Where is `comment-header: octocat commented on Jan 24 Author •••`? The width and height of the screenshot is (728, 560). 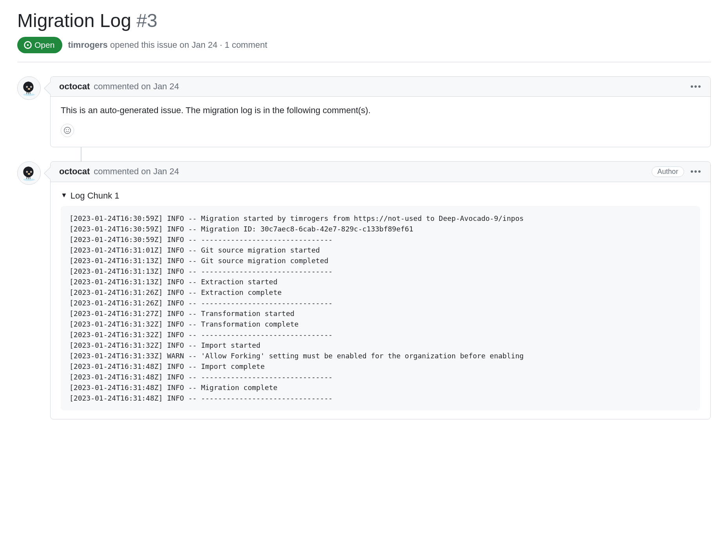
comment-header: octocat commented on Jan 24 Author ••• is located at coordinates (380, 172).